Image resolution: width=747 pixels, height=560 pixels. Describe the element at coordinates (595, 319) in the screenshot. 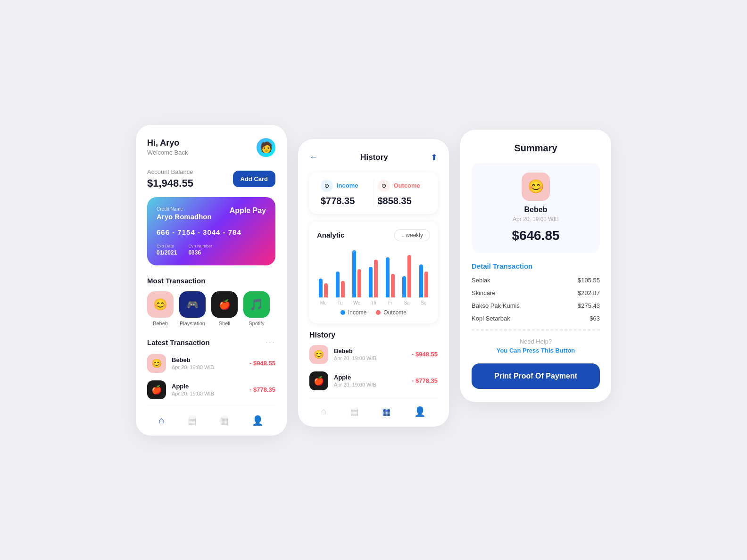

I see `kopi-value: $63` at that location.